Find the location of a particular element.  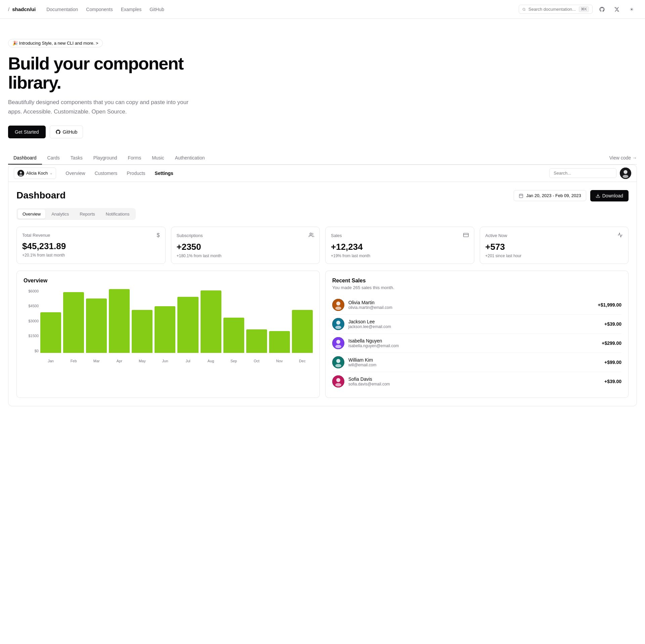

sale-name: Olivia Martin is located at coordinates (471, 303).